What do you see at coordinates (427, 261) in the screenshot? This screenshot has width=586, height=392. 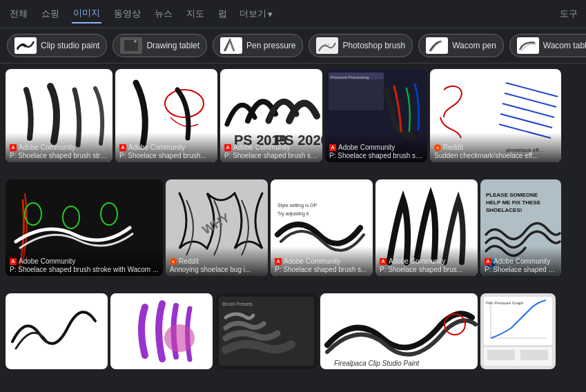 I see `img-source-2-4: A Adobe Community` at bounding box center [427, 261].